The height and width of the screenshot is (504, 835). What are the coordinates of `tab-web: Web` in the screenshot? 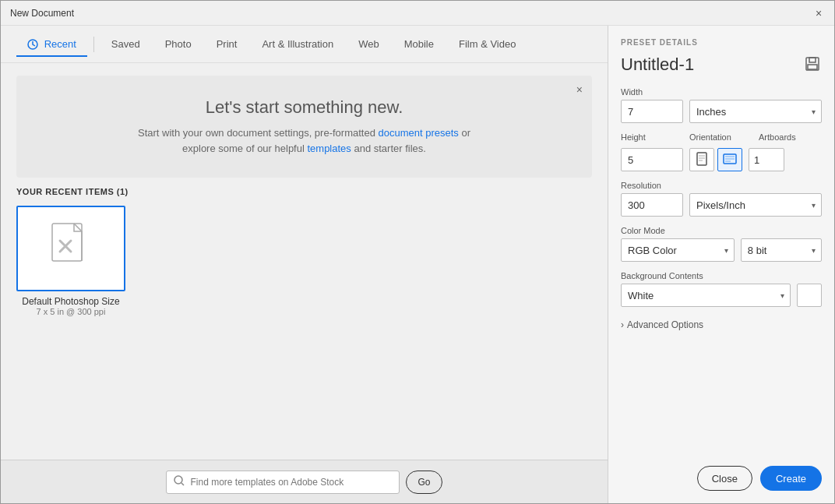 It's located at (369, 44).